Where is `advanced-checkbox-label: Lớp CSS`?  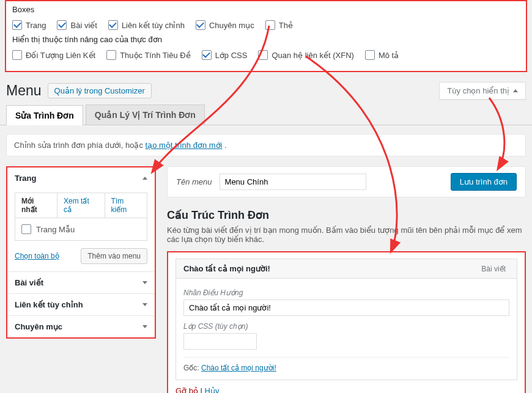
advanced-checkbox-label: Lớp CSS is located at coordinates (231, 55).